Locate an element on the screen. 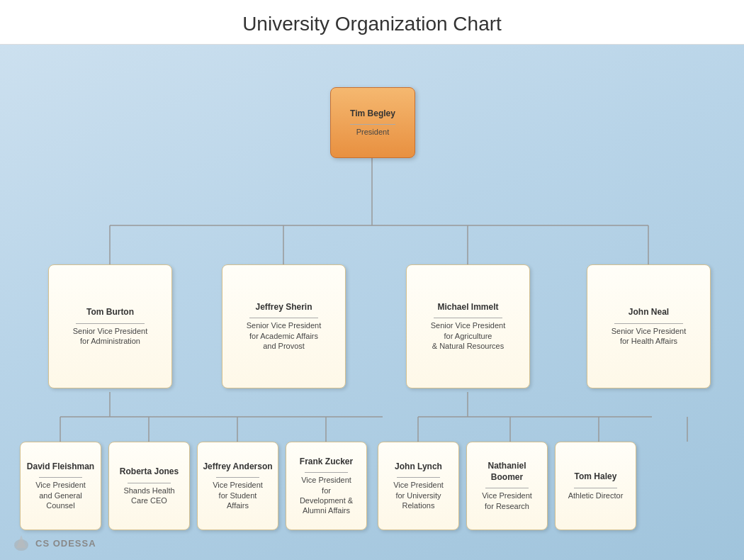  nathaniel-boomer-node: Nathaniel Boomer Vice Presidentfor Resea… is located at coordinates (507, 486).